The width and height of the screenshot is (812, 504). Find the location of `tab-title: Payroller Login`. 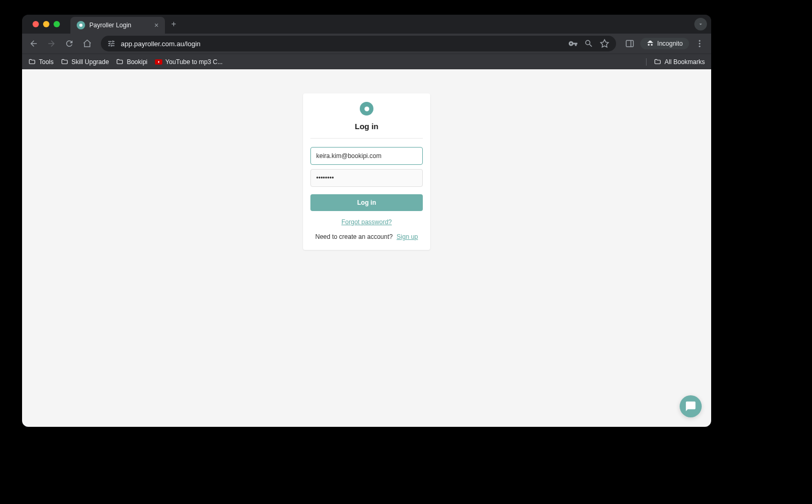

tab-title: Payroller Login is located at coordinates (120, 25).